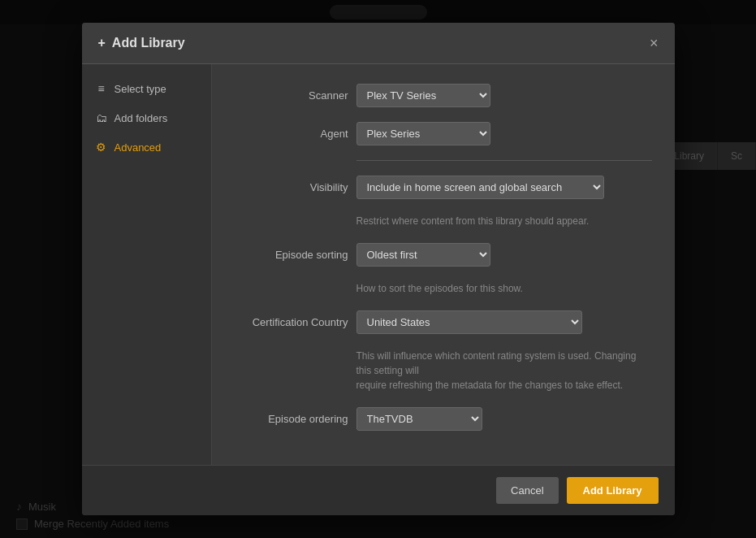 The height and width of the screenshot is (538, 756). What do you see at coordinates (378, 490) in the screenshot?
I see `modal-footer: Cancel Add Library` at bounding box center [378, 490].